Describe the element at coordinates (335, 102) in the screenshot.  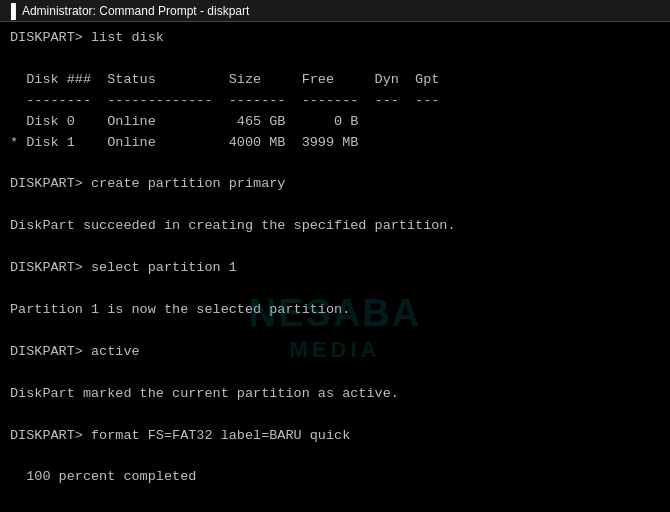
I see `line-4: -------- ------------- ------- ------- -…` at that location.